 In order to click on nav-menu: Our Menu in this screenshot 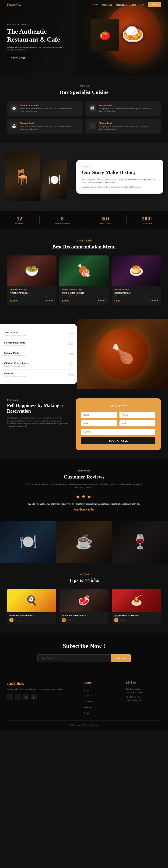, I will do `click(107, 5)`.